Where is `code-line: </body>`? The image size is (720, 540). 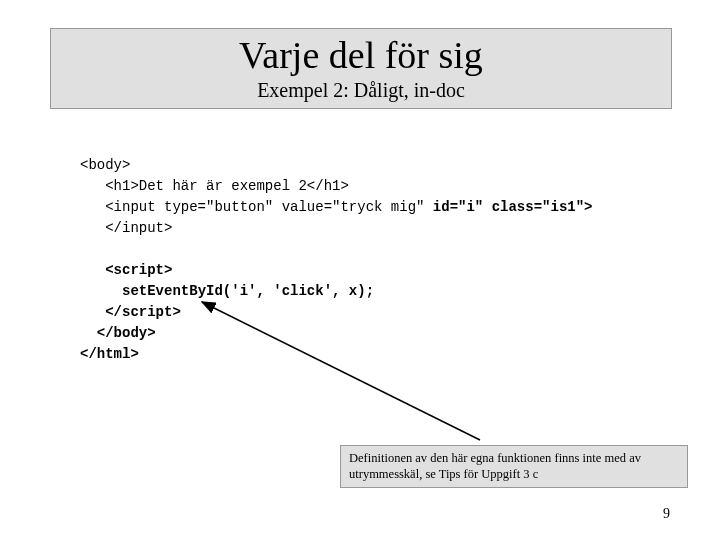 code-line: </body> is located at coordinates (118, 333).